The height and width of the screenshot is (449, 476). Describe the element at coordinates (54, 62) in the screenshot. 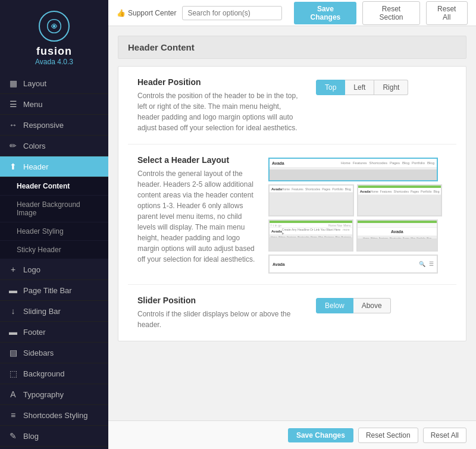

I see `brand-version: Avada 4.0.3` at that location.